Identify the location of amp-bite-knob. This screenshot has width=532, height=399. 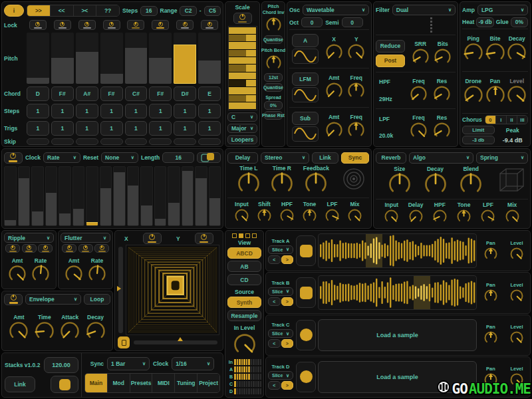
(495, 53).